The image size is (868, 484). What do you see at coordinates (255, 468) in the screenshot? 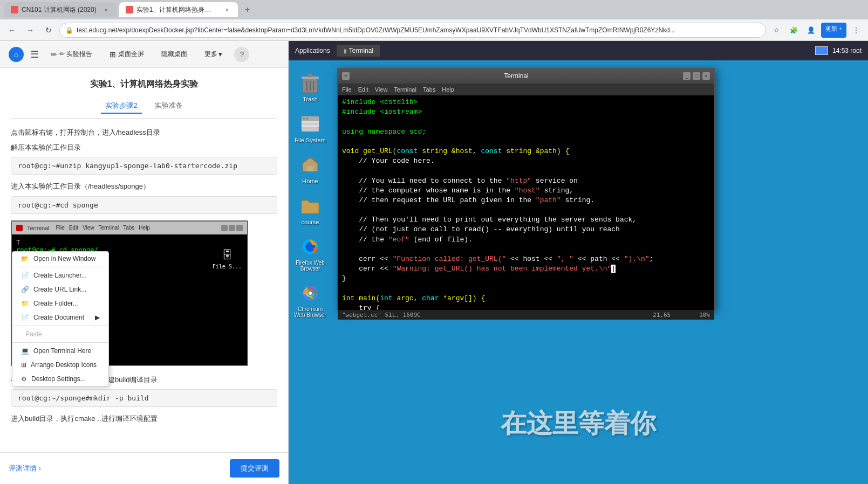
I see `submit-button: 提交评测` at bounding box center [255, 468].